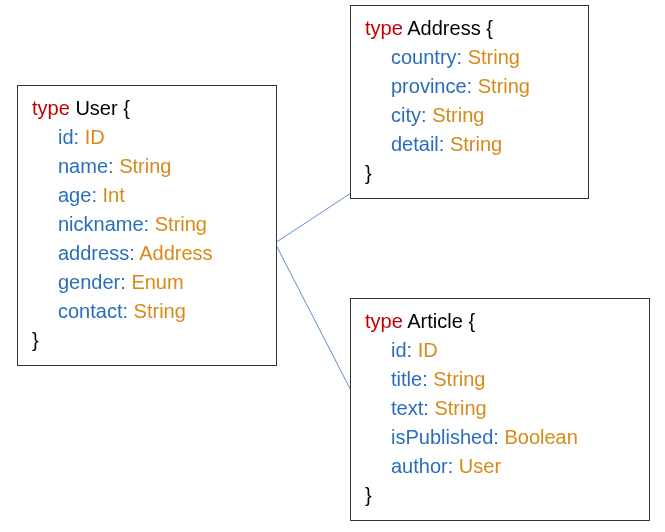  I want to click on field-name: name, so click(83, 166).